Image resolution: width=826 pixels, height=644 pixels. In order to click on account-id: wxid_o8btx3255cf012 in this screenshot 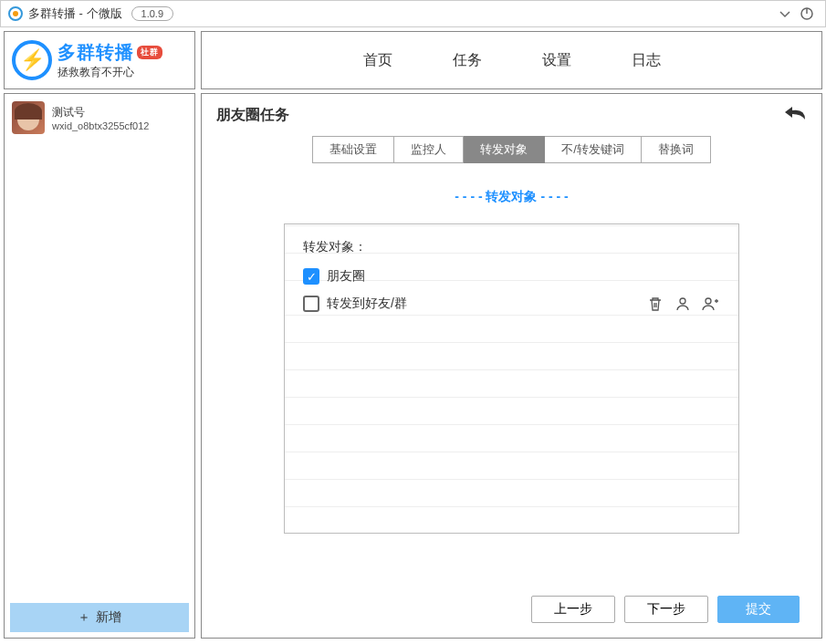, I will do `click(100, 126)`.